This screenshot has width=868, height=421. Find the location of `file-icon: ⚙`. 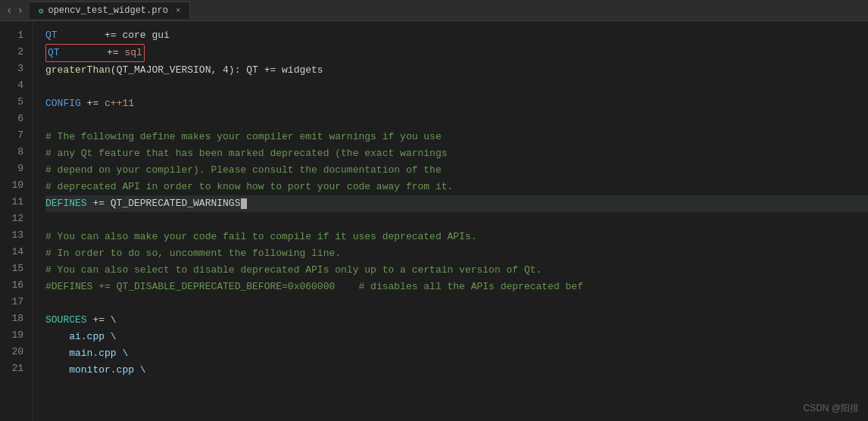

file-icon: ⚙ is located at coordinates (41, 11).